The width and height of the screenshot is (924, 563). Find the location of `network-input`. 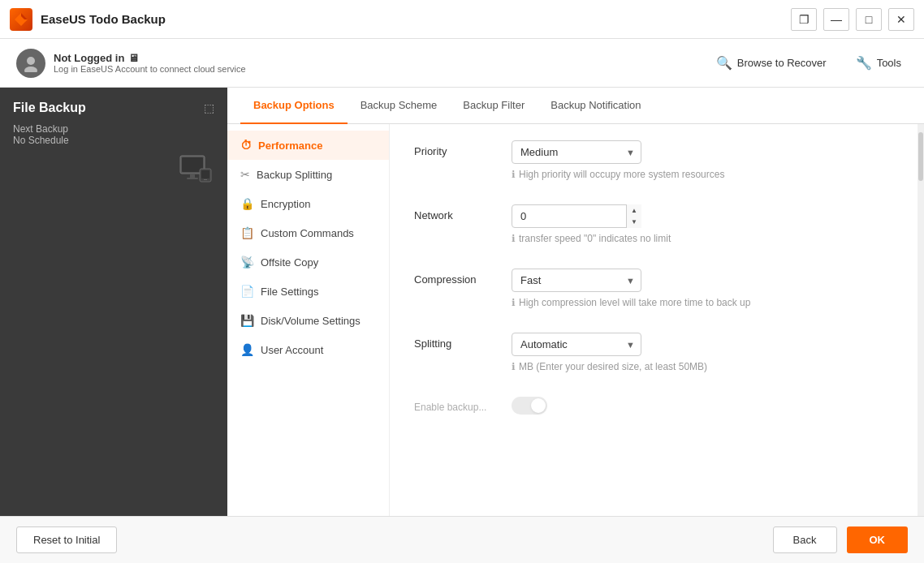

network-input is located at coordinates (576, 216).